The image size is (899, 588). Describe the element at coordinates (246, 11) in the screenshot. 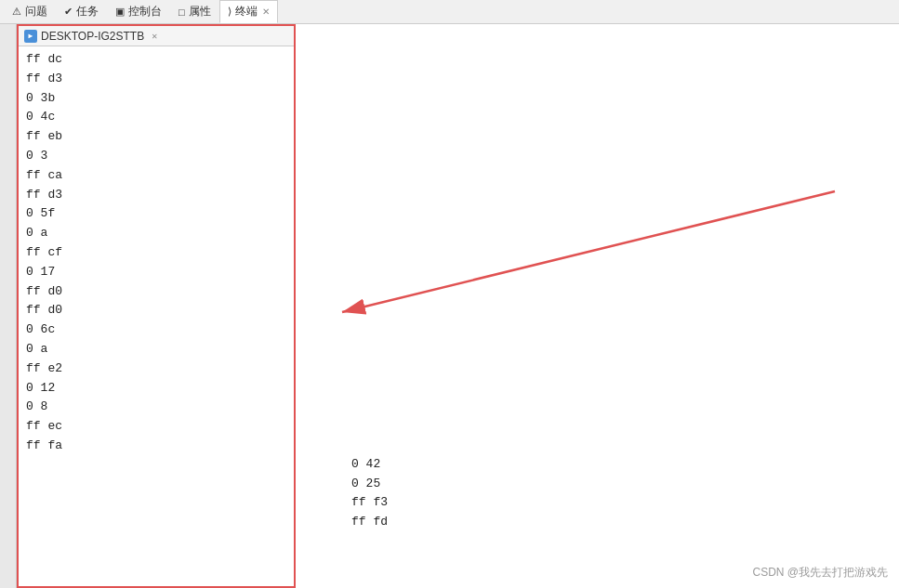

I see `tab-terminal-label: 终端` at that location.